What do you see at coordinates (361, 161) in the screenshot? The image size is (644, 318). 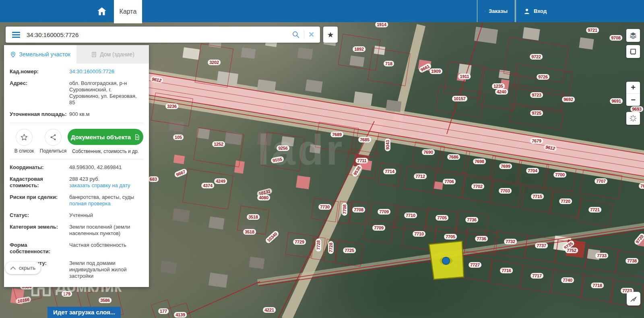 I see `parcel-number-label: 7711` at bounding box center [361, 161].